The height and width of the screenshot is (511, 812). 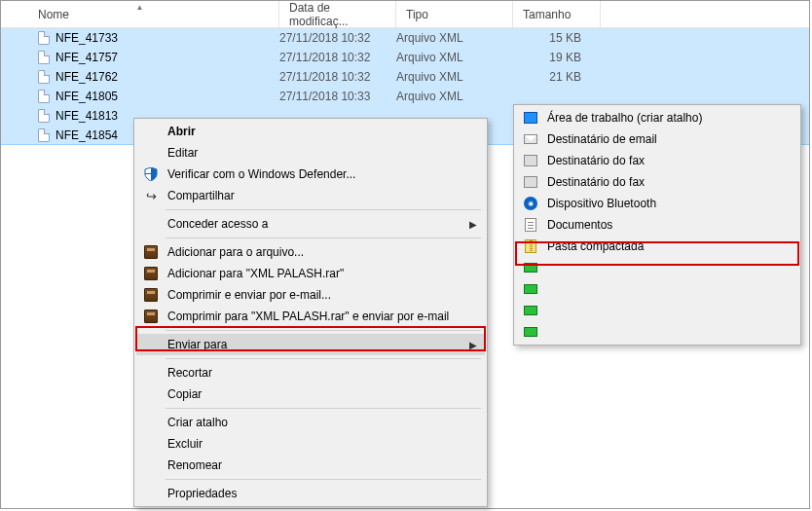 What do you see at coordinates (311, 224) in the screenshot?
I see `menu-grant-access: Conceder acesso a ▶` at bounding box center [311, 224].